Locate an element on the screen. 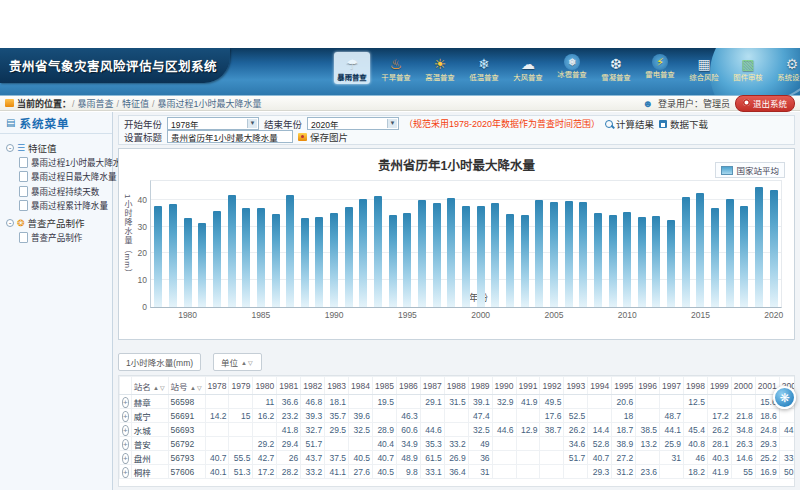  value-cell: 27.2 is located at coordinates (624, 458).